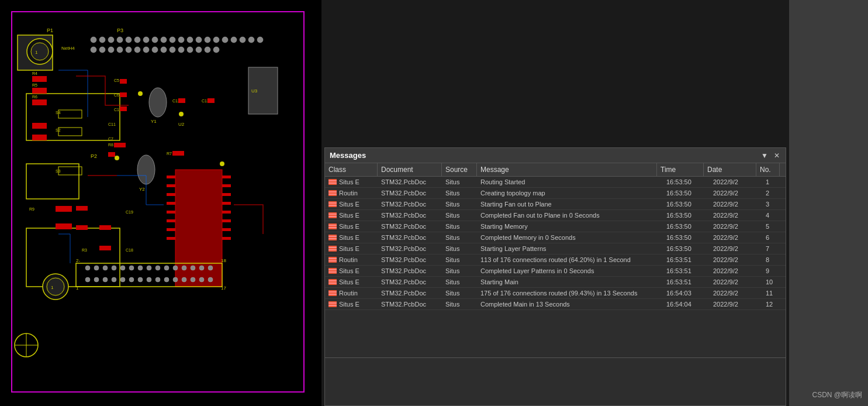 The height and width of the screenshot is (406, 868). Describe the element at coordinates (555, 205) in the screenshot. I see `table-row: Situs ESTM32.PcbDocSitusStarting Fan out…` at that location.